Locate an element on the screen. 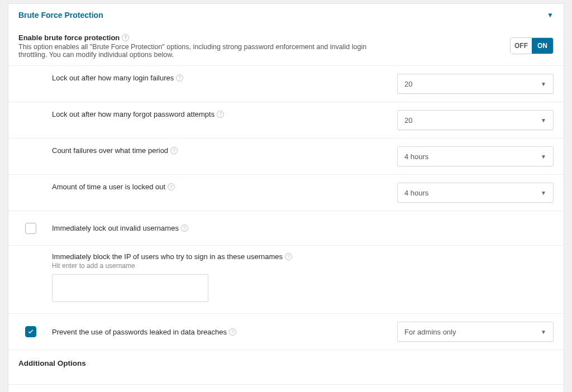 This screenshot has width=572, height=392. forgot-password-select: 20 ▼ is located at coordinates (475, 120).